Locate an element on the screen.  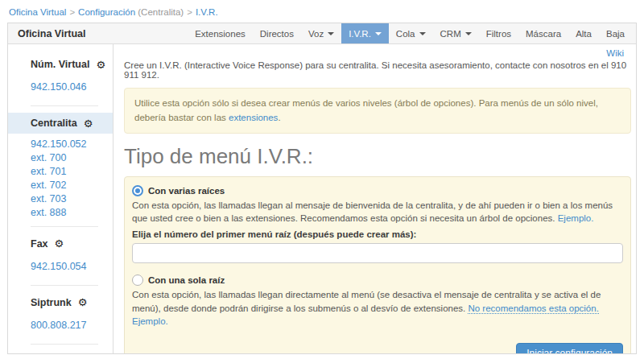
sidebar-section-title: Siptrunk ⚙ is located at coordinates (60, 303).